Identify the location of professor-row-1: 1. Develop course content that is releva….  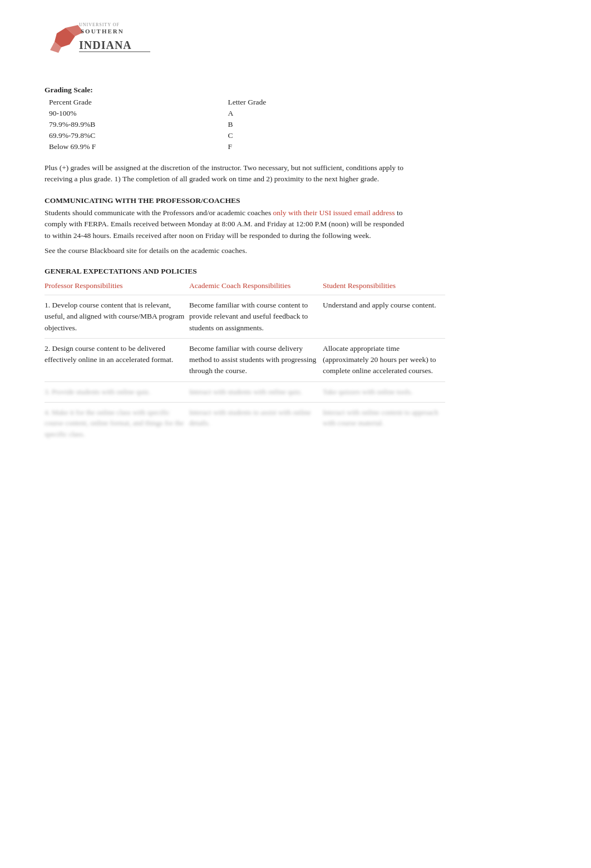
(117, 316).